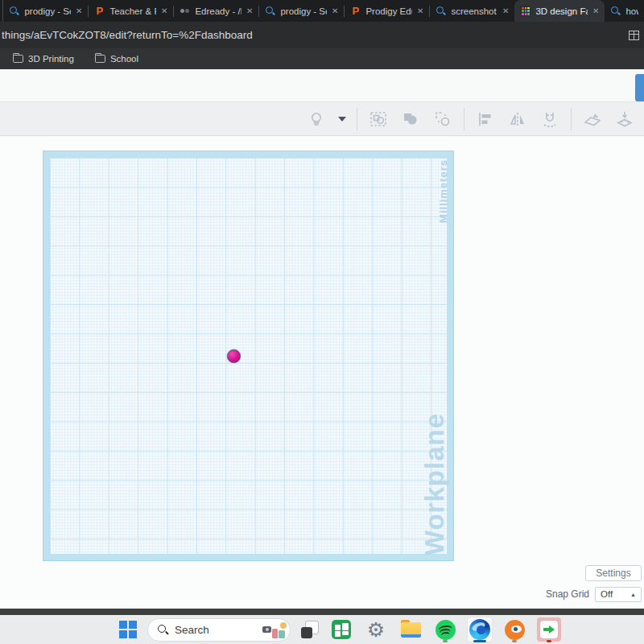 This screenshot has height=644, width=644. What do you see at coordinates (310, 630) in the screenshot?
I see `task-view-icon` at bounding box center [310, 630].